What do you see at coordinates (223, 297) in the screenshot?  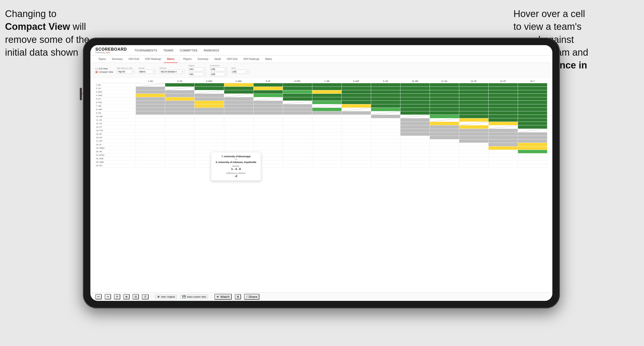 I see `watch-button: 👁 Watch` at bounding box center [223, 297].